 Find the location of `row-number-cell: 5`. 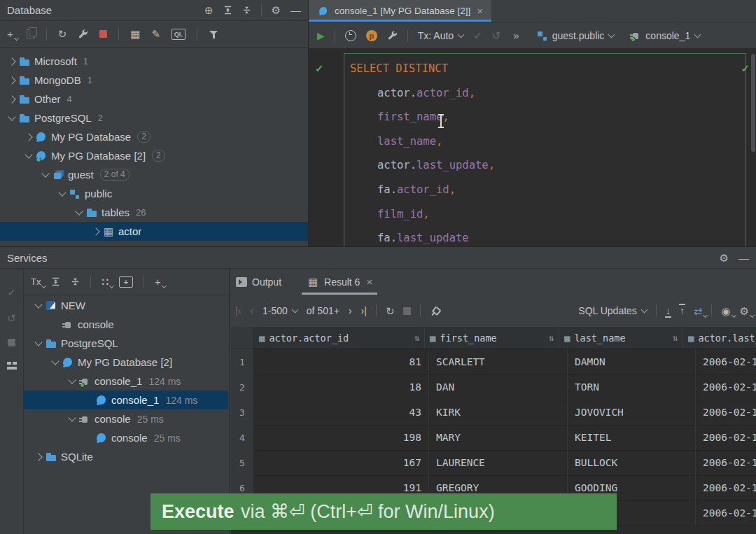

row-number-cell: 5 is located at coordinates (242, 463).